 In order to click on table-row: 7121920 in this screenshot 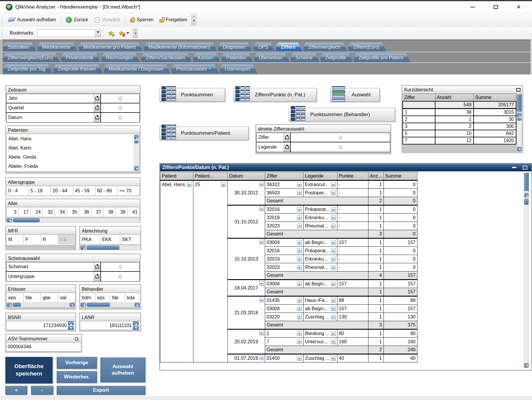, I will do `click(459, 141)`.